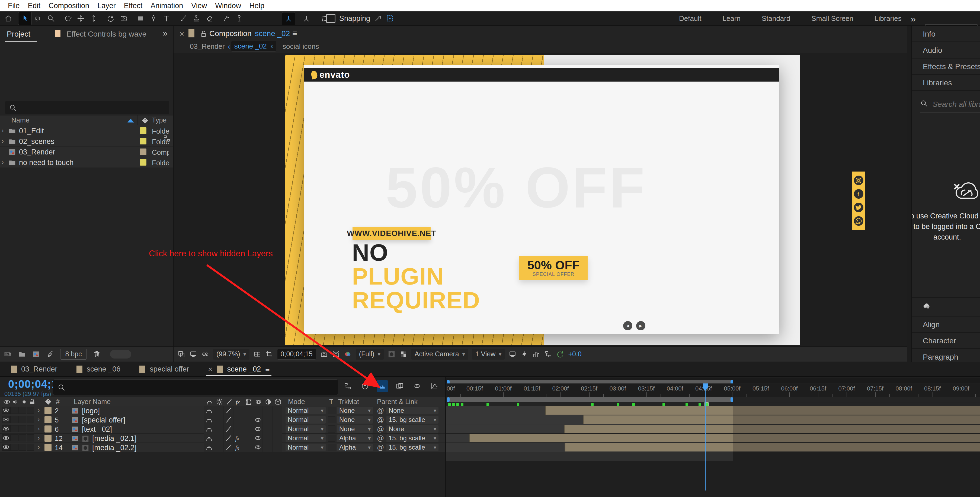  Describe the element at coordinates (114, 448) in the screenshot. I see `layer-name: [media _02.2]` at that location.